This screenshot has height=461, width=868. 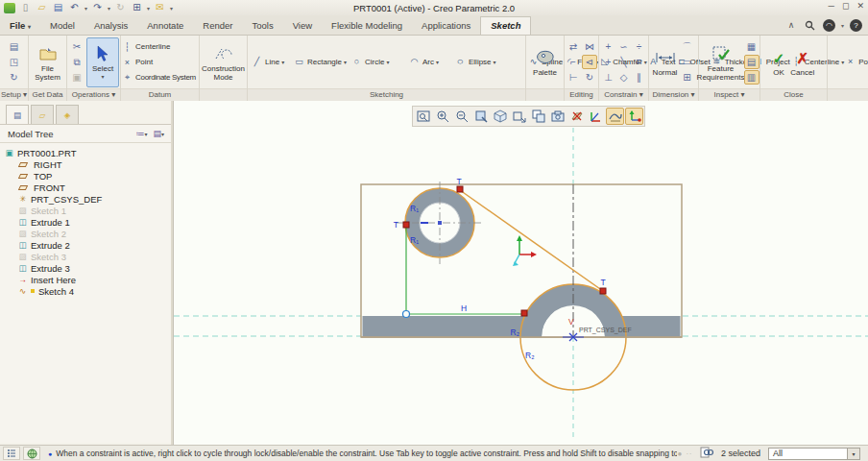 What do you see at coordinates (707, 453) in the screenshot?
I see `find-icon` at bounding box center [707, 453].